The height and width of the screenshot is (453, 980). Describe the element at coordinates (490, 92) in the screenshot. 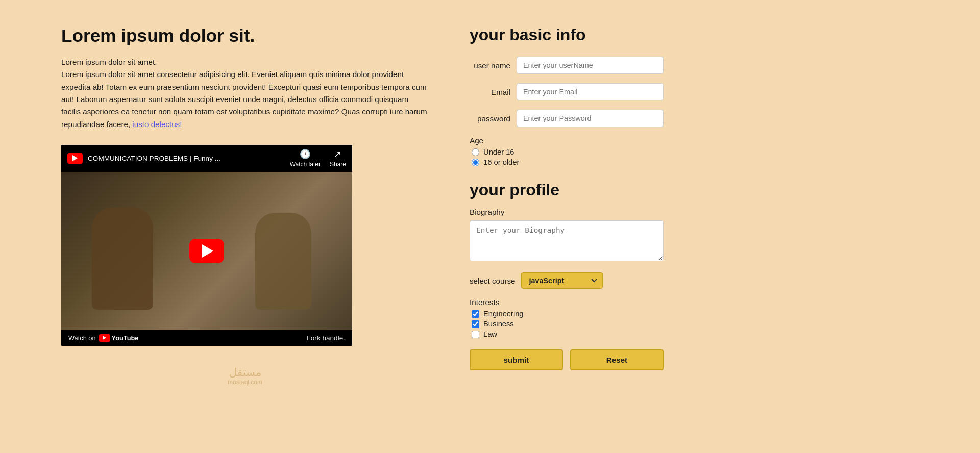

I see `email-label: Email` at that location.